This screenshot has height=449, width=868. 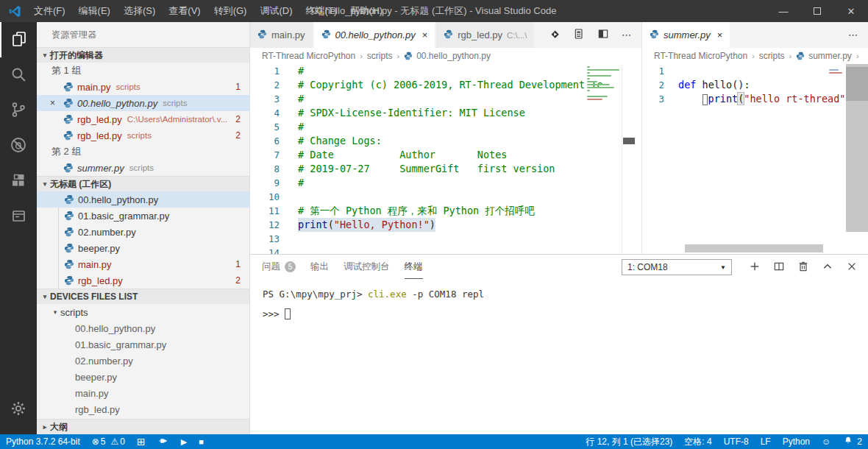 I want to click on device-file-item: rgb_led.py, so click(x=143, y=409).